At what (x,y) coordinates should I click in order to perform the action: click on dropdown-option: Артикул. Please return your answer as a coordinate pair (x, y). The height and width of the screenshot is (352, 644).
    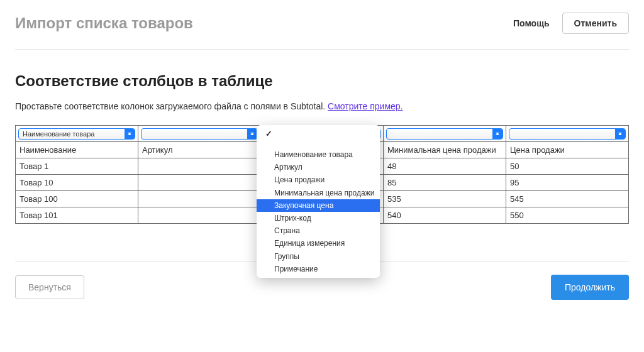
    Looking at the image, I should click on (318, 167).